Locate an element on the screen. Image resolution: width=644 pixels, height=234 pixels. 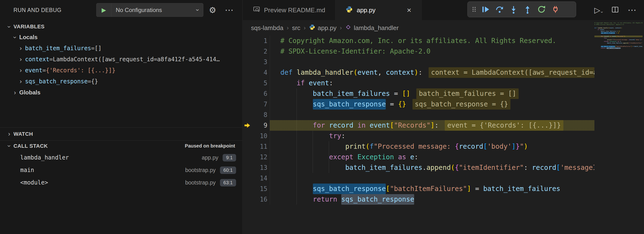
minimap-line: batch_item_failures = [] is located at coordinates (618, 31).